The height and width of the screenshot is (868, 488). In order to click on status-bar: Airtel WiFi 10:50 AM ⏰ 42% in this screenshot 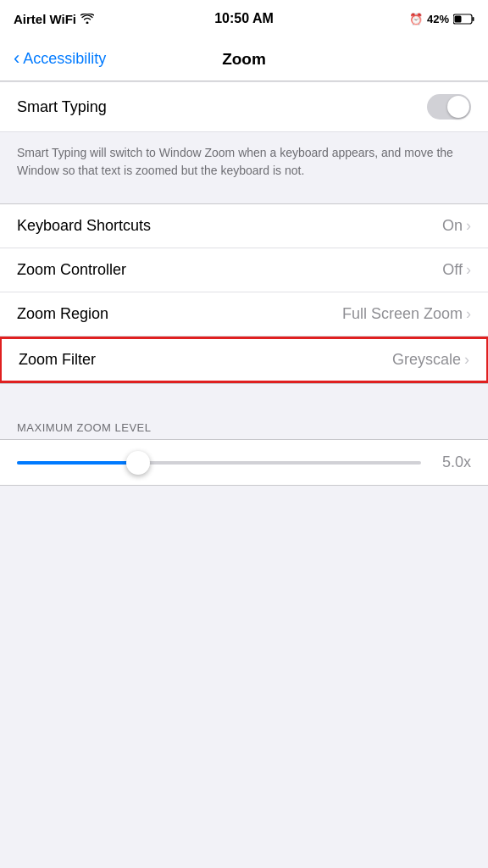, I will do `click(244, 19)`.